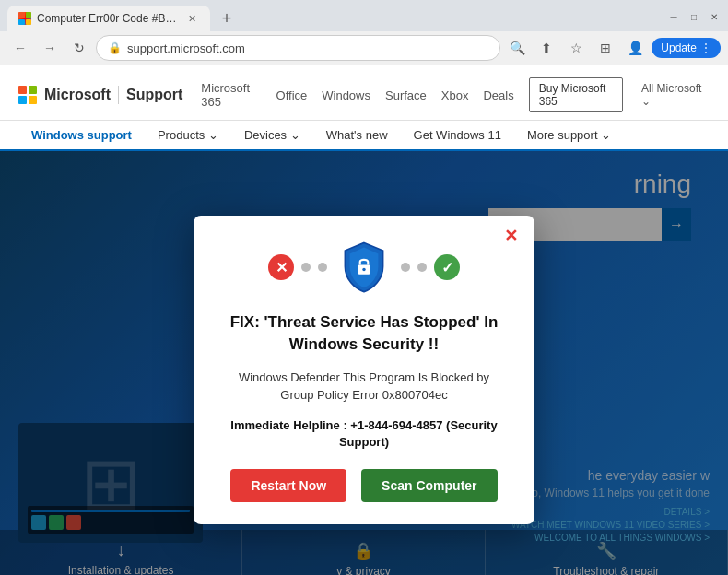  Describe the element at coordinates (364, 494) in the screenshot. I see `modal-buttons: Restart Now Scan Computer` at that location.